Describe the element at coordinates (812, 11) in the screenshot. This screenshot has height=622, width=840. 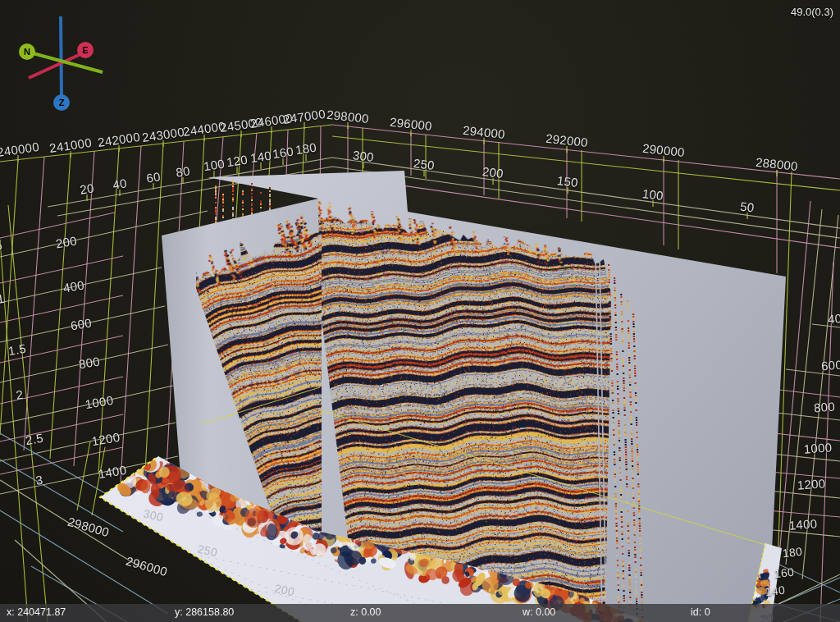
I see `camera-dip-readout: 49.0(0.3)` at that location.